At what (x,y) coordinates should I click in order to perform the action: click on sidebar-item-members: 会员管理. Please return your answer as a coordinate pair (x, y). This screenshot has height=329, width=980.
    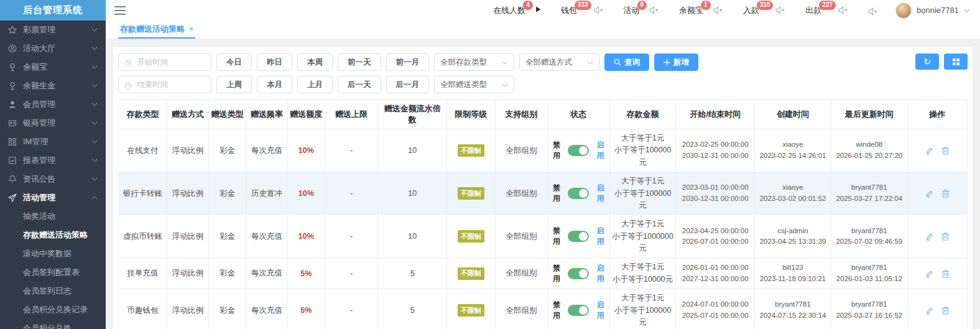
    Looking at the image, I should click on (53, 104).